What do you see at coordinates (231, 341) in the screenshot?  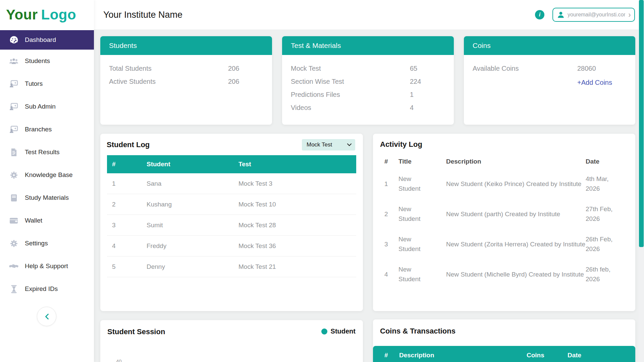 I see `student-session-card: Student Session Student 40` at bounding box center [231, 341].